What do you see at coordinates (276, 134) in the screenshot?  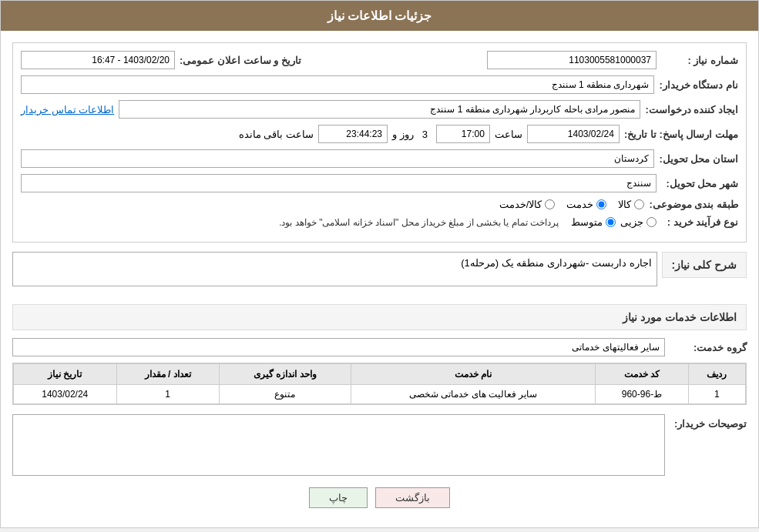 I see `mohlat-saat-manda-label: ساعت باقی مانده` at bounding box center [276, 134].